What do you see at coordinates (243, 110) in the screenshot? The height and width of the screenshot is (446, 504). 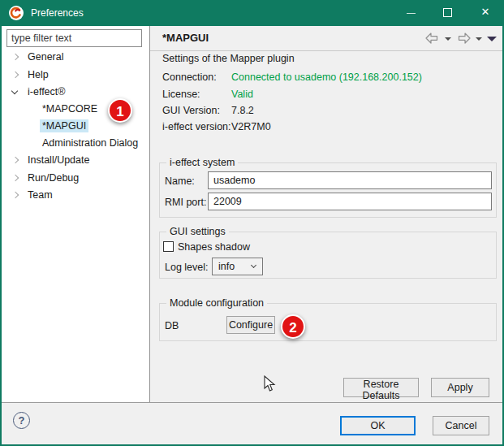 I see `gui-version-value: 7.8.2` at bounding box center [243, 110].